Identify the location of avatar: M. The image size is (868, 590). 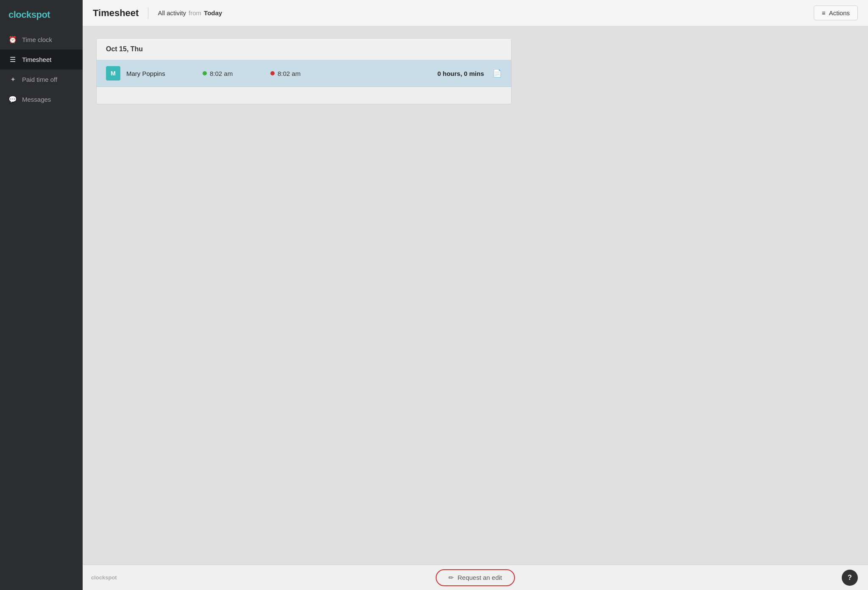
(113, 73).